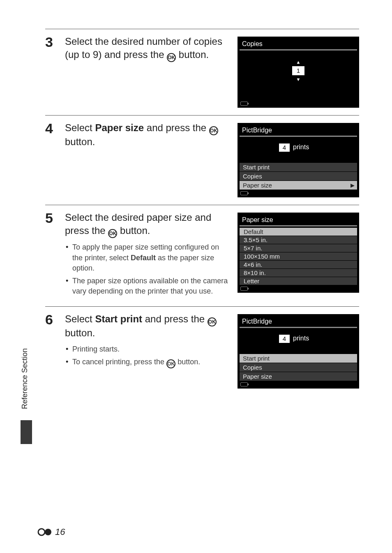 This screenshot has width=392, height=553. I want to click on link-icon, so click(45, 532).